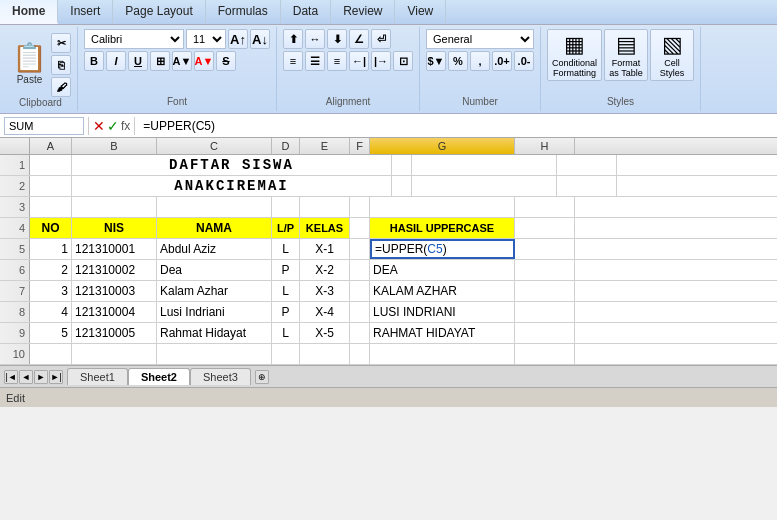 The width and height of the screenshot is (777, 520). I want to click on increase-font-button: A↑, so click(238, 39).